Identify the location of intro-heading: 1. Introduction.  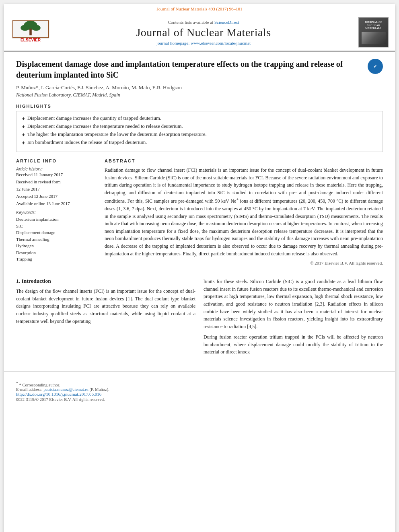
(106, 281).